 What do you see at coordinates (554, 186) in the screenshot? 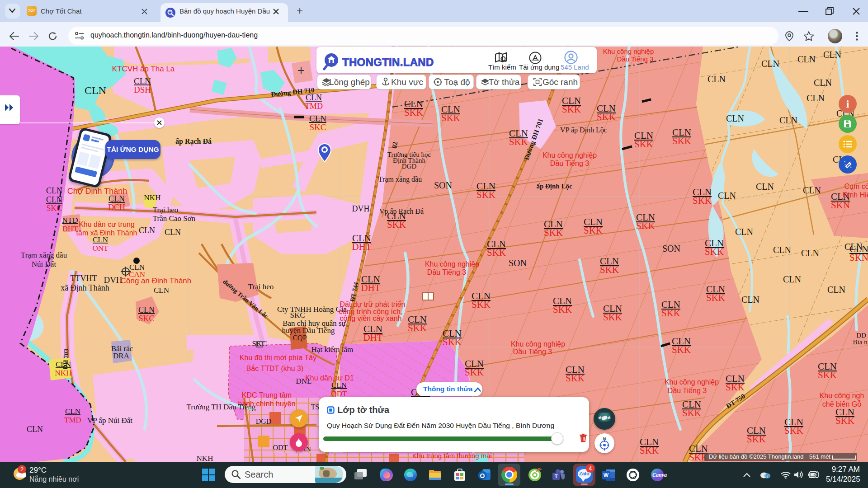
I see `svg-text: ấp Định Lộc` at bounding box center [554, 186].